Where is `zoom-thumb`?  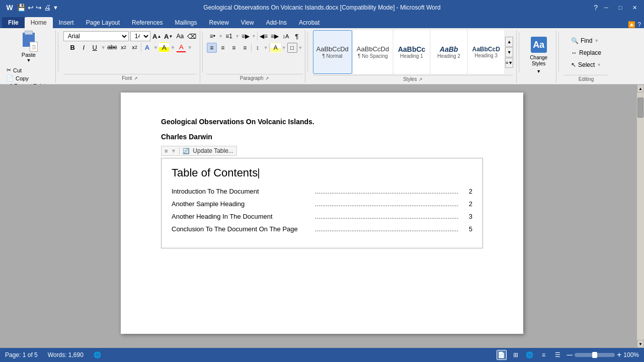 zoom-thumb is located at coordinates (595, 355).